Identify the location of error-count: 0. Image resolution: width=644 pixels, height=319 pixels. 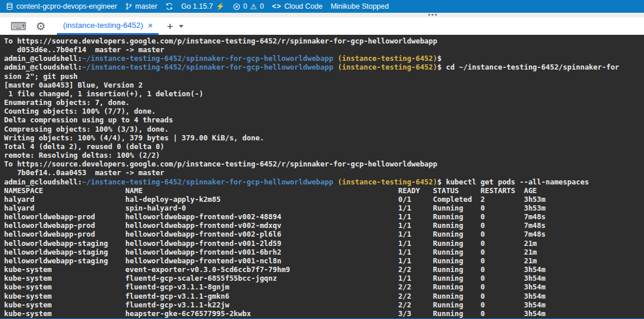
(245, 6).